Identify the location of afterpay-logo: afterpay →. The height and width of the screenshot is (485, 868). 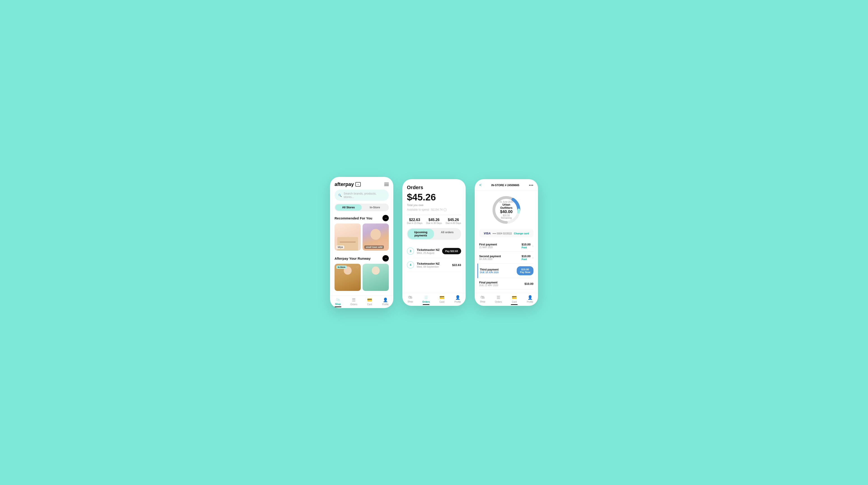
(348, 184).